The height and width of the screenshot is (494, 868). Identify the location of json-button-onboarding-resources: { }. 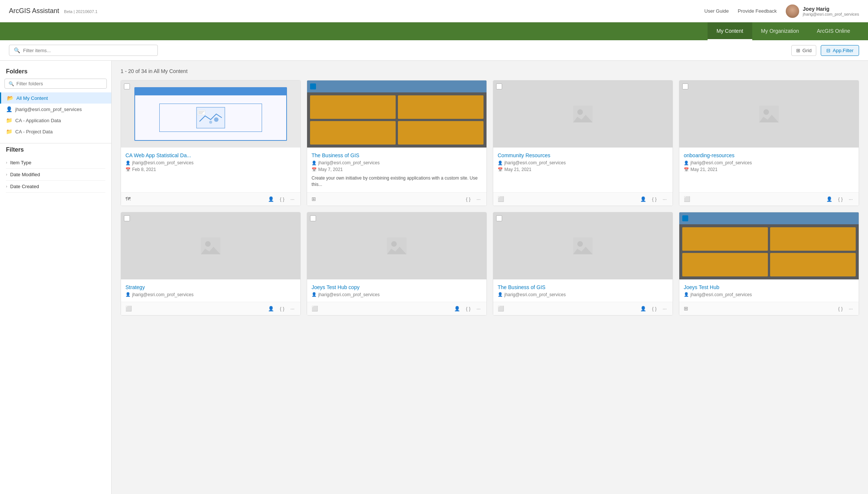
(840, 199).